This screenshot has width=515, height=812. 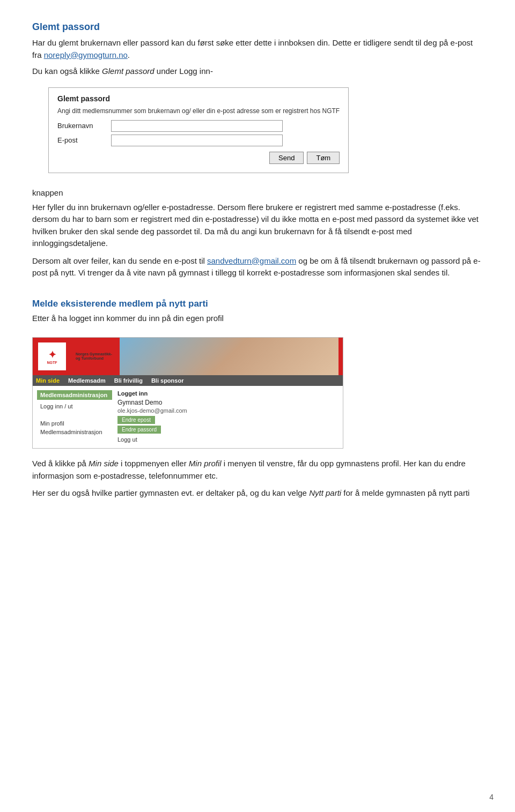 What do you see at coordinates (258, 304) in the screenshot?
I see `section2-title: Melde eksisterende medlem på nytt parti` at bounding box center [258, 304].